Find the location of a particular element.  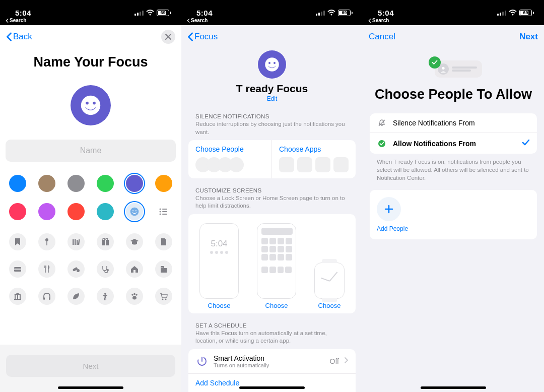

icon-leaf is located at coordinates (76, 296).